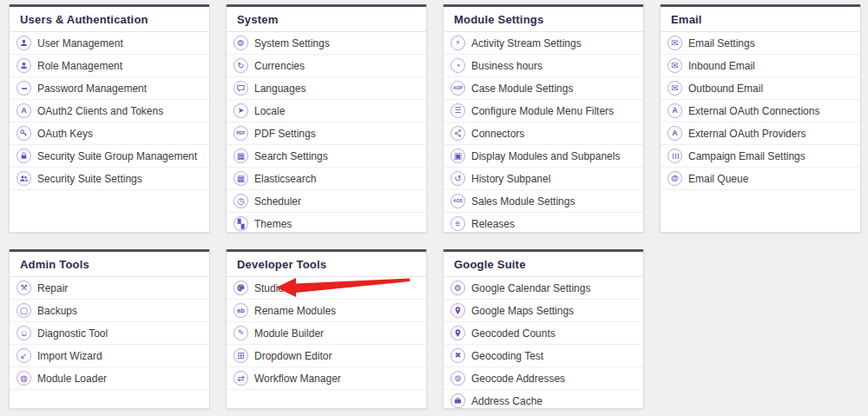 The width and height of the screenshot is (868, 416). What do you see at coordinates (543, 43) in the screenshot?
I see `admin-link-activity-stream-settings: ⚡Activity Stream Settings` at bounding box center [543, 43].